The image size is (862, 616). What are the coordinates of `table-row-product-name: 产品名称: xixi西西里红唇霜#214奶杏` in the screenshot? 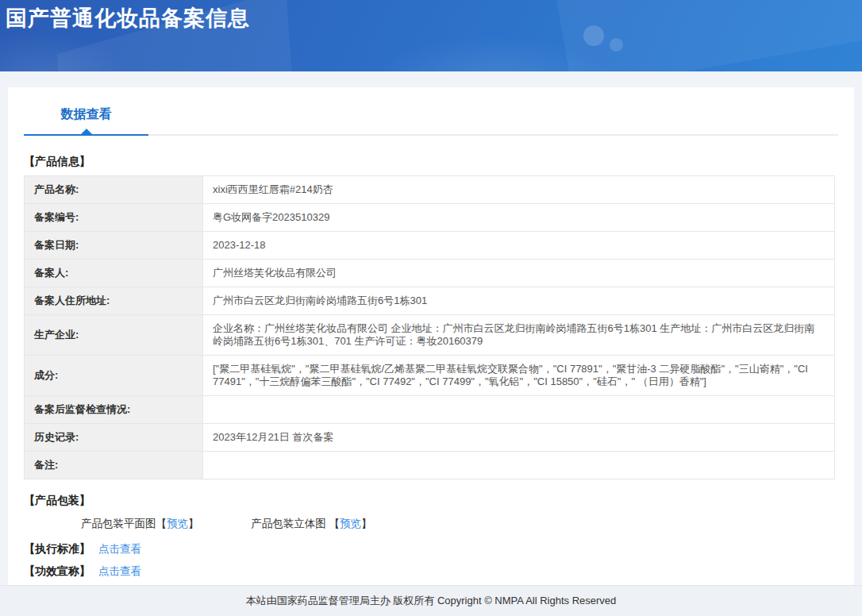 It's located at (430, 191).